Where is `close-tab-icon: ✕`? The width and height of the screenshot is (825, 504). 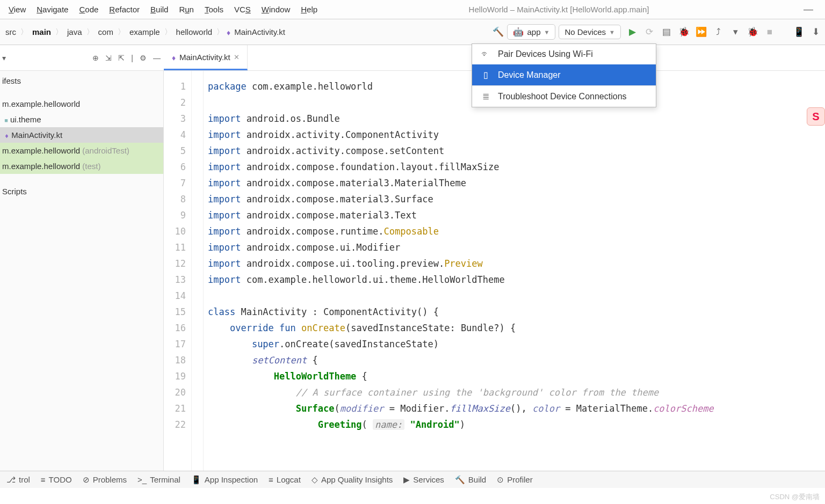 close-tab-icon: ✕ is located at coordinates (236, 57).